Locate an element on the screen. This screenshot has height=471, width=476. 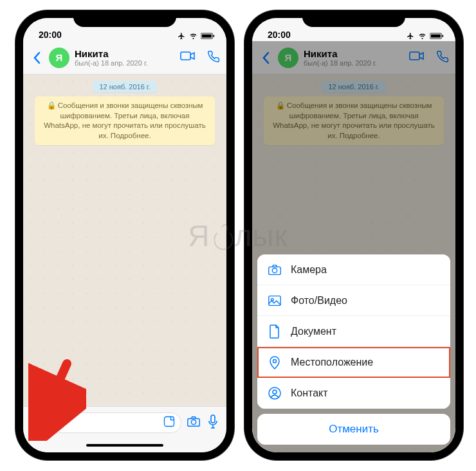
mic-button is located at coordinates (213, 423).